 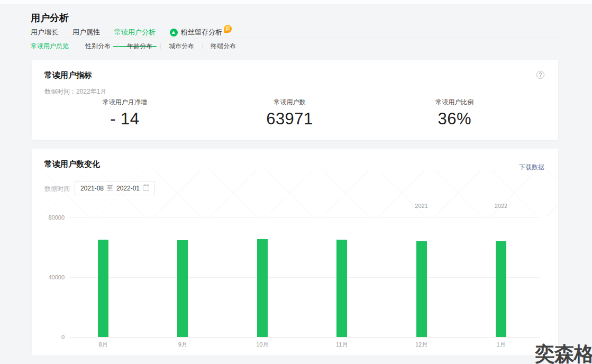 What do you see at coordinates (48, 337) in the screenshot?
I see `y-axis-tick: 0` at bounding box center [48, 337].